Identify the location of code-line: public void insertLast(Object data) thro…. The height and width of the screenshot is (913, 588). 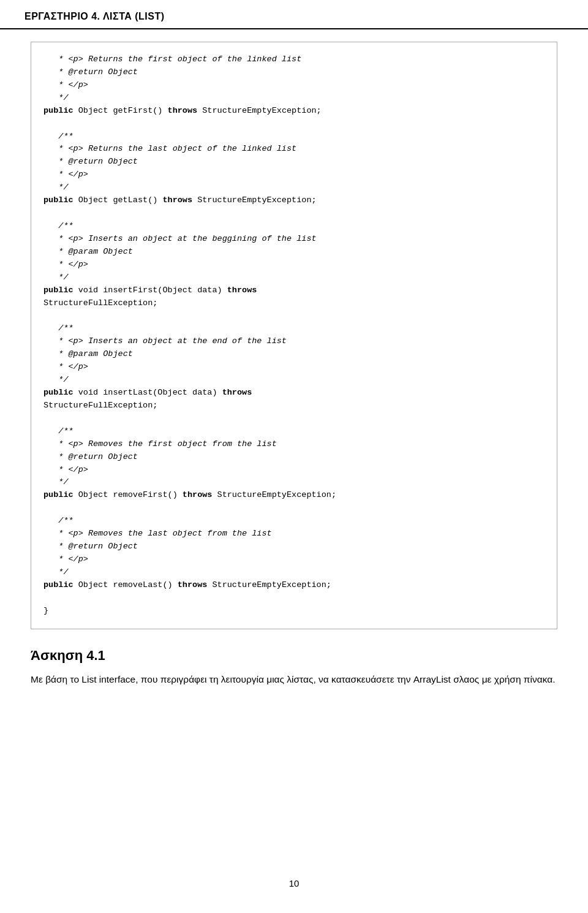
(294, 393).